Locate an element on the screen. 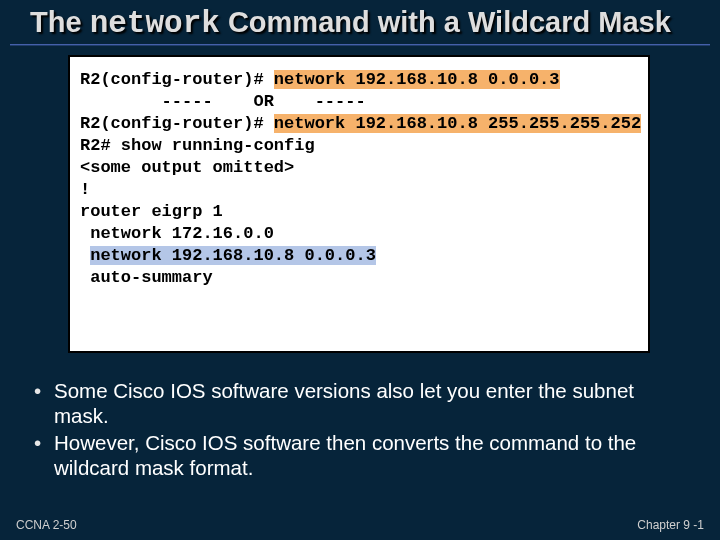  term-line-5: <some output omitted> is located at coordinates (359, 168).